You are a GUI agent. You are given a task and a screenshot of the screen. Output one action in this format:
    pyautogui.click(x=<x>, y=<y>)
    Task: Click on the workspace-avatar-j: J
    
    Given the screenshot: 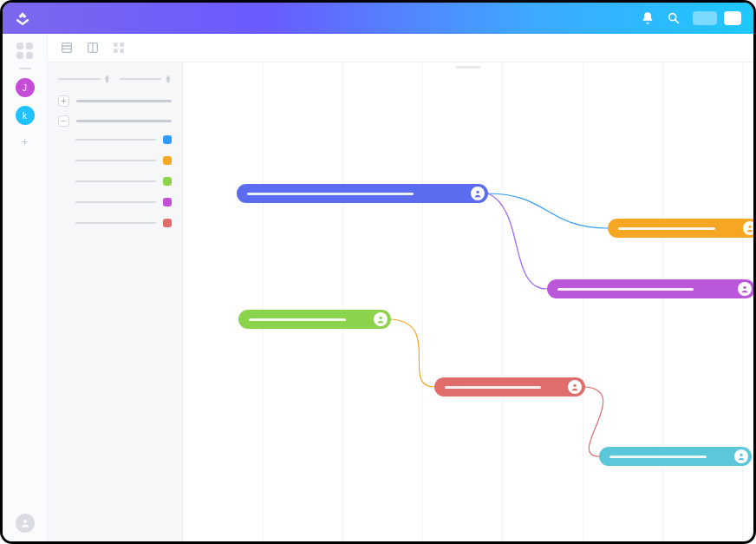 What is the action you would take?
    pyautogui.click(x=25, y=88)
    